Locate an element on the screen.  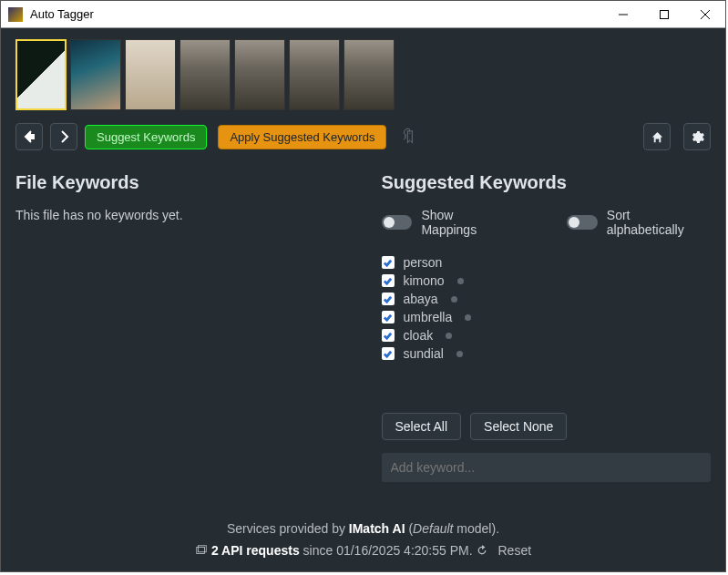
show-mappings-toggle: Show Mappings is located at coordinates (446, 222).